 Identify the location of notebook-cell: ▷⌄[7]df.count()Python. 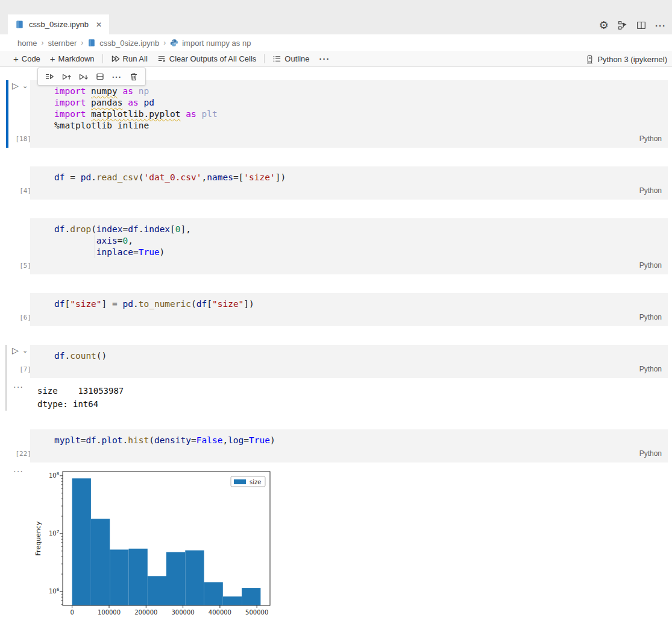
(337, 362).